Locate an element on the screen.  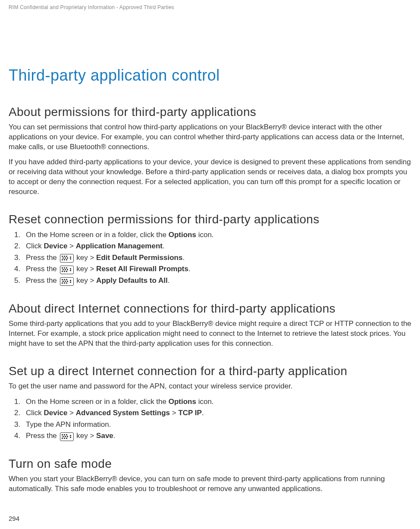
ui-label: Edit Default Permissions is located at coordinates (139, 258).